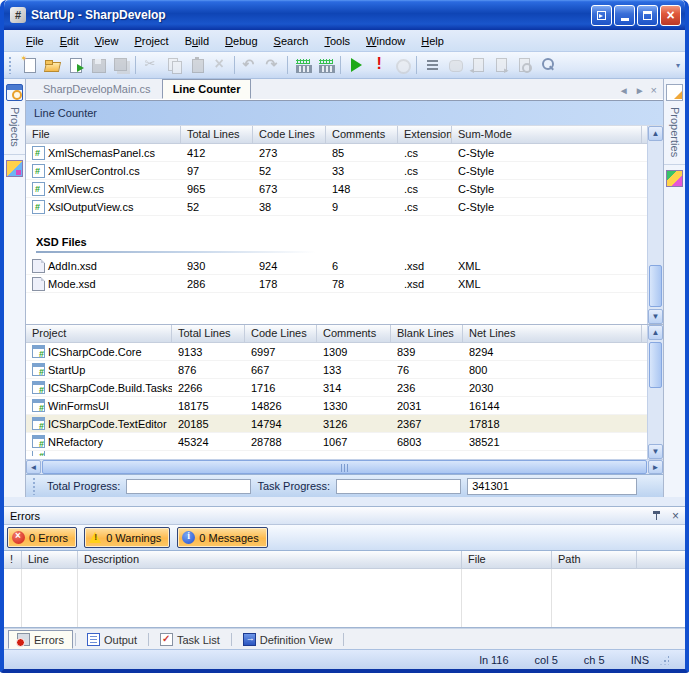 The image size is (689, 673). Describe the element at coordinates (624, 90) in the screenshot. I see `tab-scroll-left-icon: ◄` at that location.